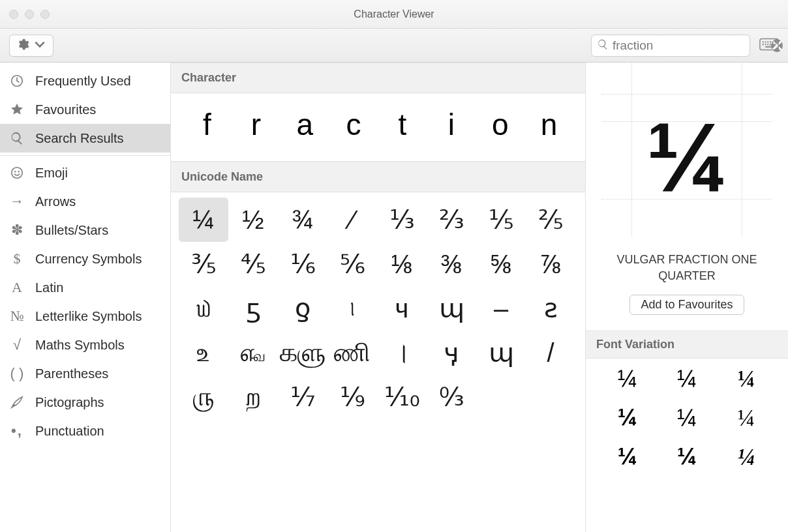  What do you see at coordinates (17, 374) in the screenshot?
I see `parens-icon: ( )` at bounding box center [17, 374].